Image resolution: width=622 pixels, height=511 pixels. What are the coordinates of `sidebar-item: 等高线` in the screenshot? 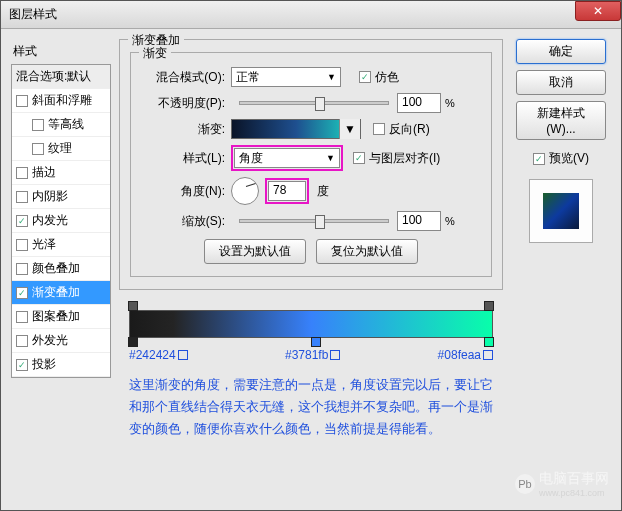 It's located at (61, 125).